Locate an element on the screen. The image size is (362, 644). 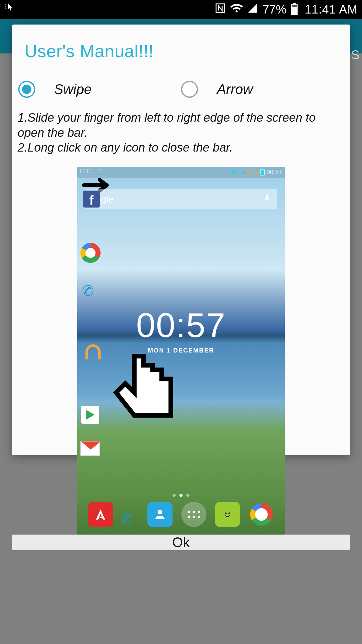
status-time: 11:41 AM is located at coordinates (331, 9).